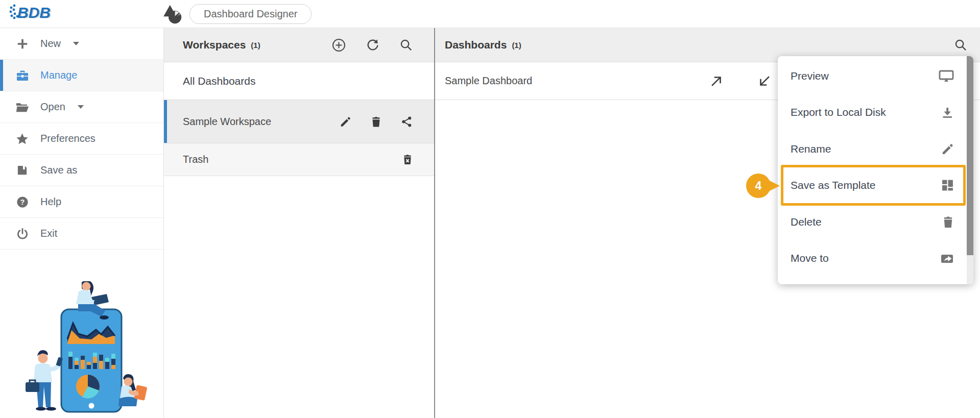  What do you see at coordinates (22, 107) in the screenshot?
I see `folder-open-icon` at bounding box center [22, 107].